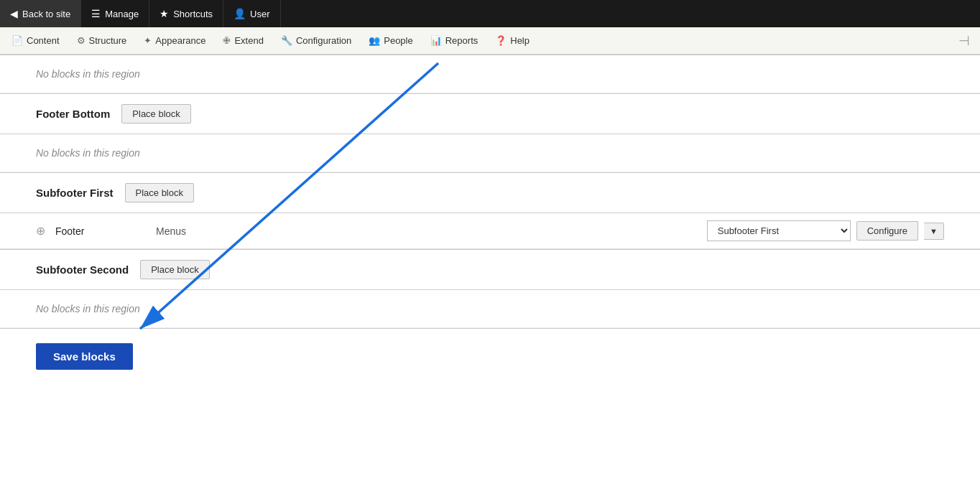 The image size is (980, 499). I want to click on nav-appearance: ✦ Appearance, so click(175, 40).